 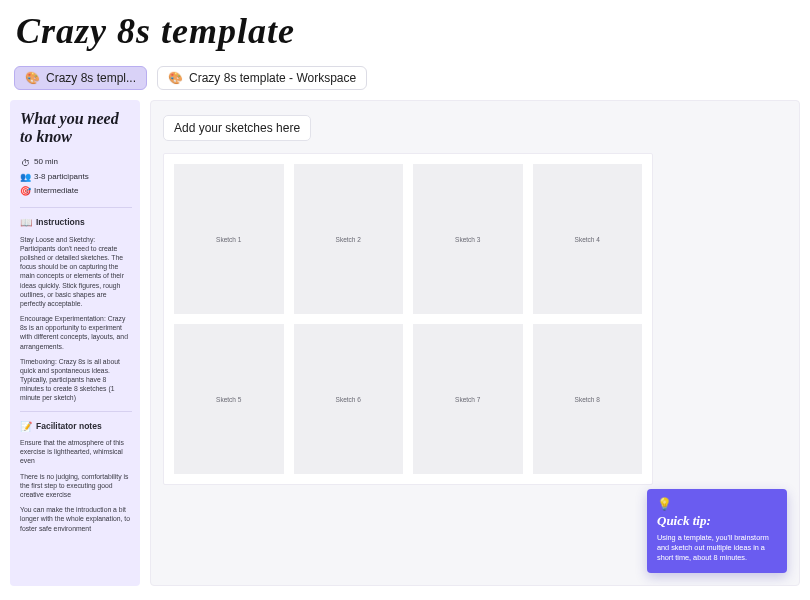 I want to click on facilitator-heading: 📝 Facilitator notes, so click(x=76, y=427).